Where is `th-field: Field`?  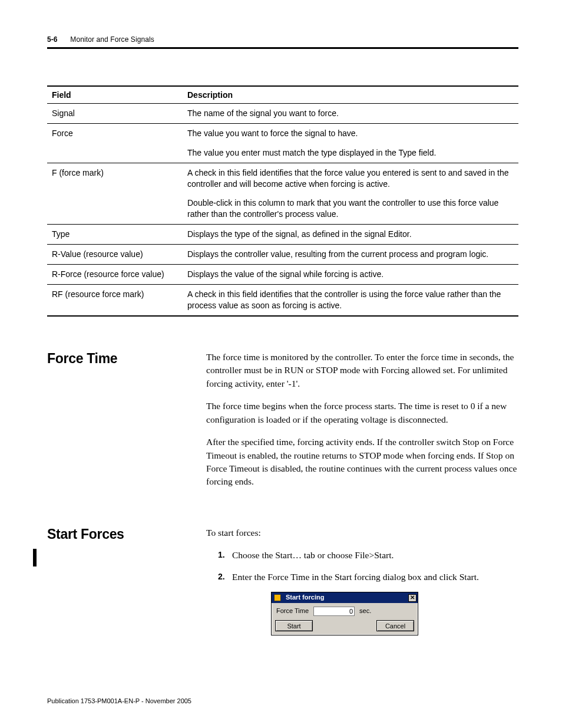 th-field: Field is located at coordinates (115, 95).